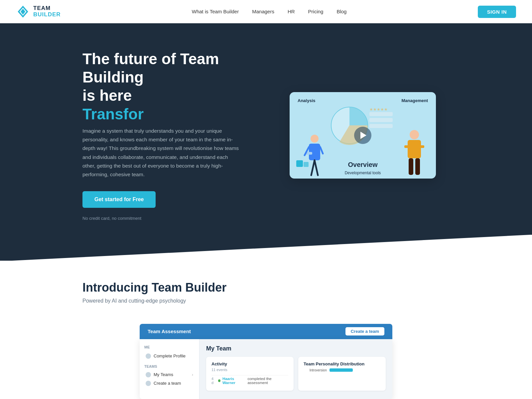 Image resolution: width=532 pixels, height=399 pixels. What do you see at coordinates (415, 100) in the screenshot?
I see `video-label-management: Management` at bounding box center [415, 100].